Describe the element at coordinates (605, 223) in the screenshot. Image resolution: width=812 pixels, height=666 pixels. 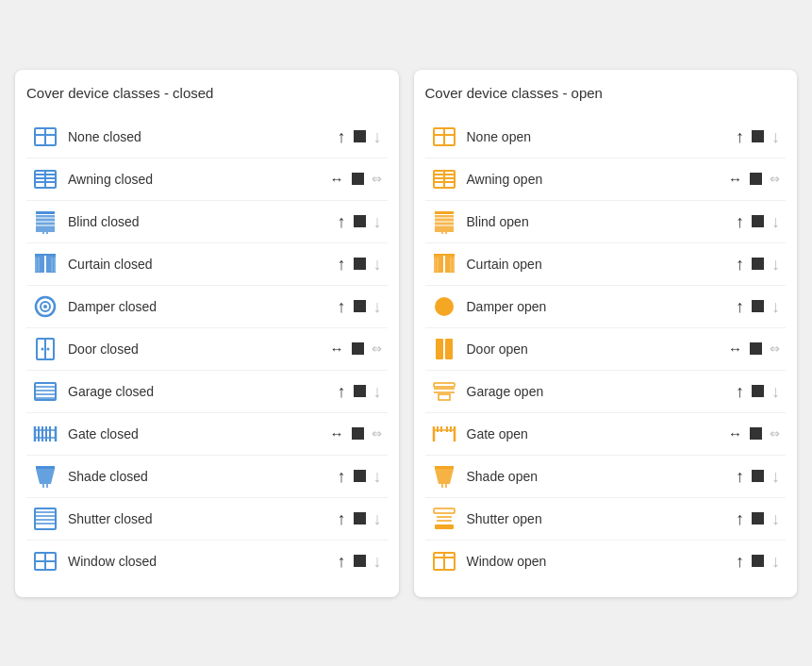
I see `table-row: Blind open↑↓` at that location.